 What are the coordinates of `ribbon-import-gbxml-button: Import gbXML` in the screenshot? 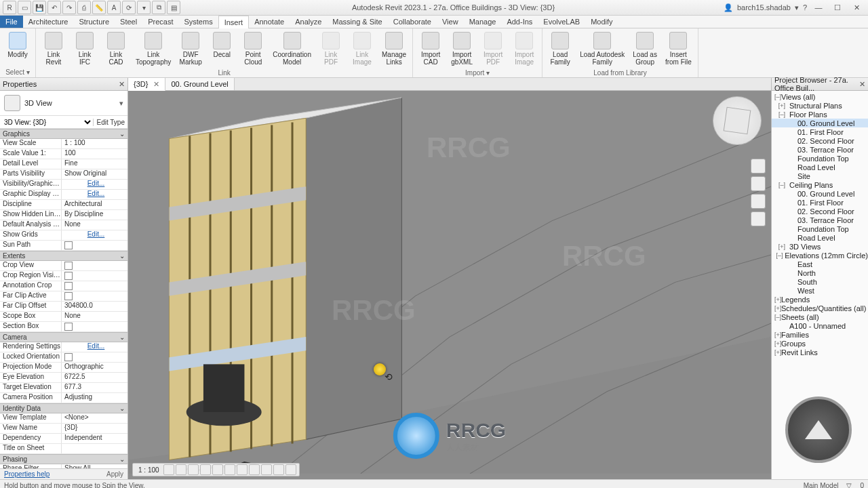 It's located at (462, 49).